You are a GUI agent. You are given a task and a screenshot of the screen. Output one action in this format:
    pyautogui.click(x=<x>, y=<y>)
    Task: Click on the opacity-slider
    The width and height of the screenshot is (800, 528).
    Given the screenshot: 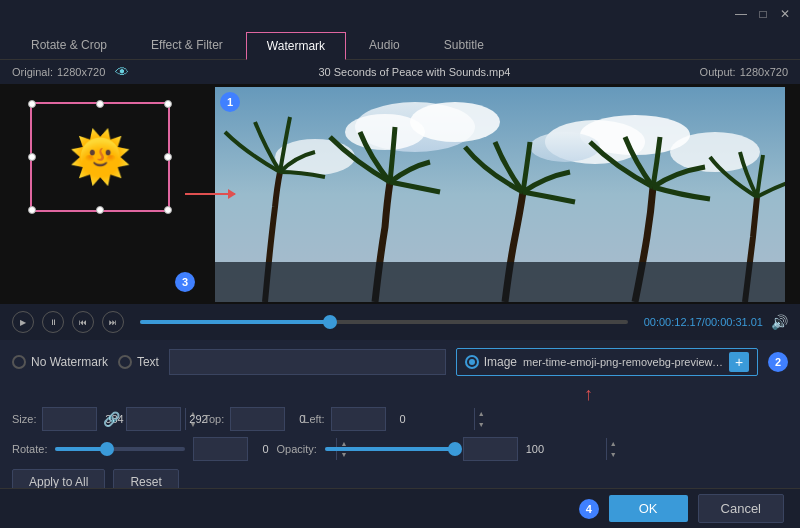 What is the action you would take?
    pyautogui.click(x=390, y=449)
    